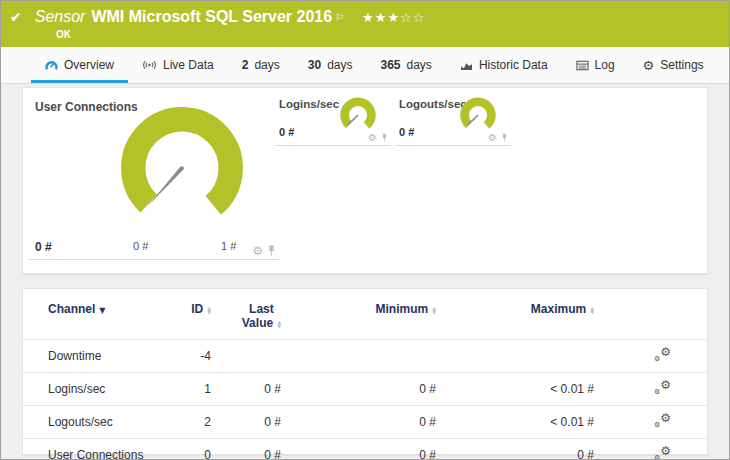  I want to click on tab-historic-data-label: Historic Data, so click(514, 65).